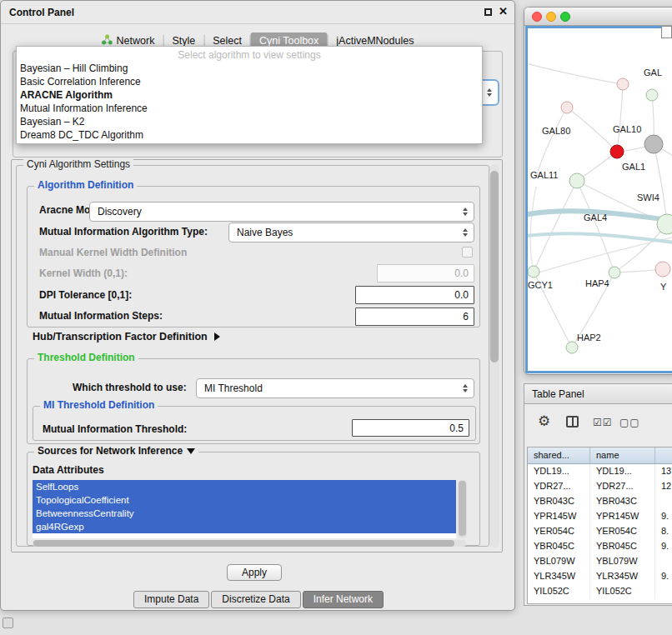  What do you see at coordinates (537, 17) in the screenshot?
I see `close-traffic-light-icon` at bounding box center [537, 17].